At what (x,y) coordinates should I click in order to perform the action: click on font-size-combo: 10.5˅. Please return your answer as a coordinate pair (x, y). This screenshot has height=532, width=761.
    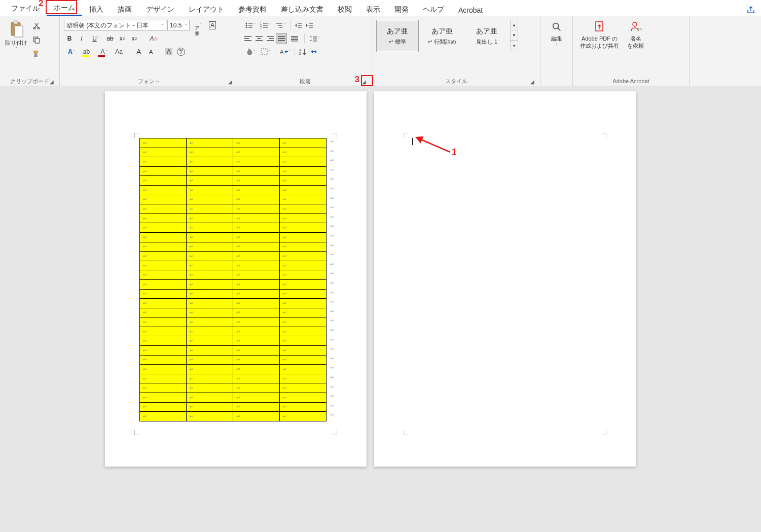
    Looking at the image, I should click on (178, 25).